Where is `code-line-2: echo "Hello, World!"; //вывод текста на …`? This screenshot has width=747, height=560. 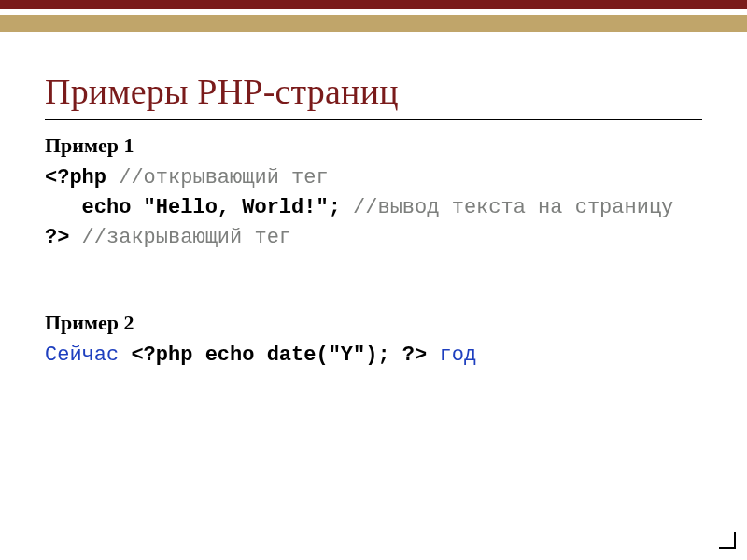
code-line-2: echo "Hello, World!"; //вывод текста на … is located at coordinates (374, 208).